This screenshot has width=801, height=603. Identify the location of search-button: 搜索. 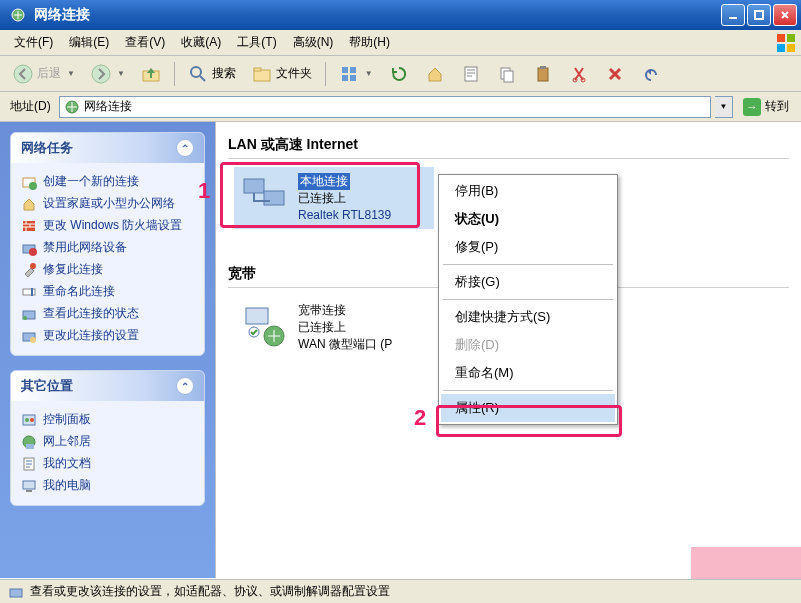
(212, 74).